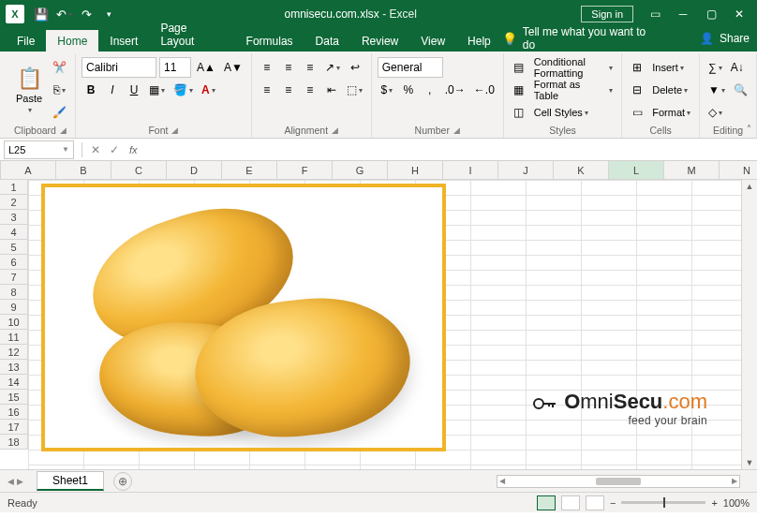 The width and height of the screenshot is (757, 532). I want to click on col-header-D: D, so click(195, 170).